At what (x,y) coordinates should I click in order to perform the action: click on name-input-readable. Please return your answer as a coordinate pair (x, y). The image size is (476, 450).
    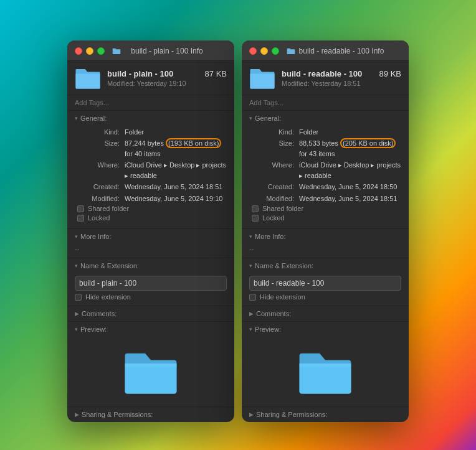
    Looking at the image, I should click on (325, 283).